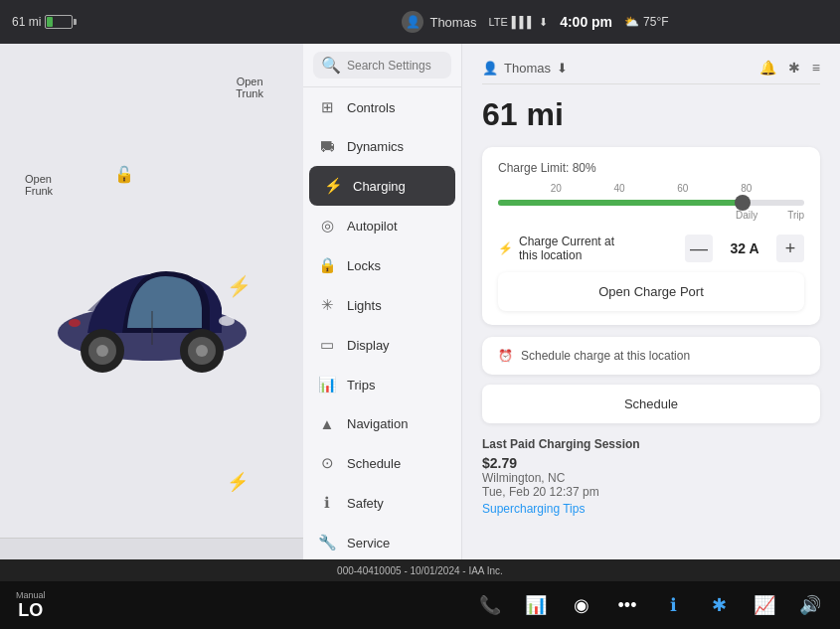  I want to click on search-bar: 🔍, so click(382, 66).